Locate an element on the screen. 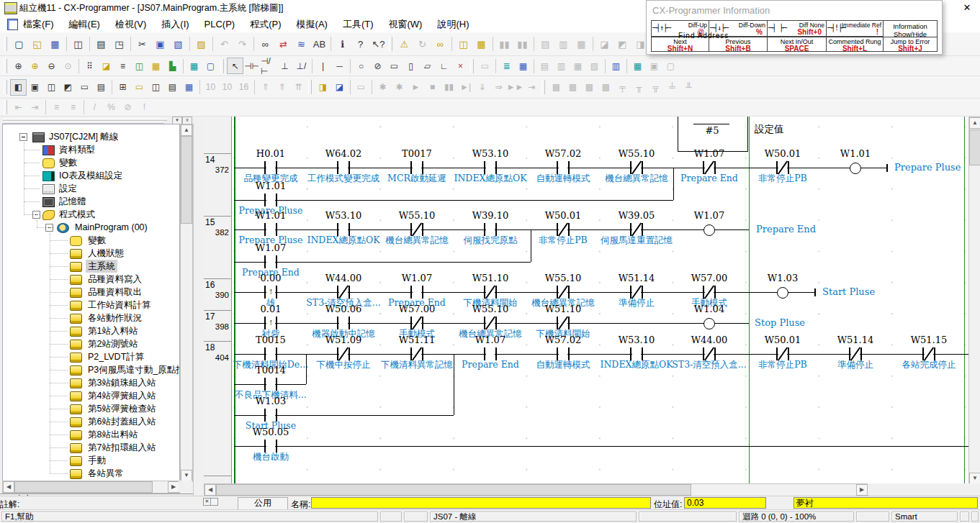 This screenshot has height=523, width=980. set-value-2-icon: ⇑ is located at coordinates (282, 88).